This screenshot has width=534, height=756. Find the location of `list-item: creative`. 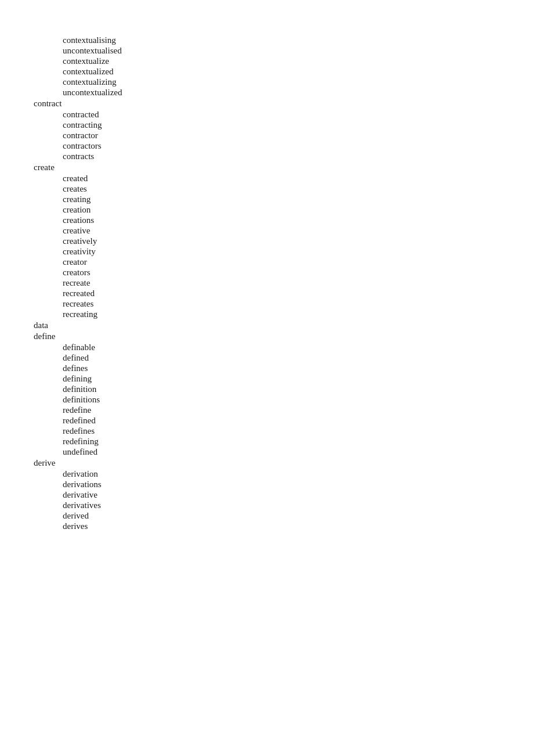

list-item: creative is located at coordinates (298, 231).